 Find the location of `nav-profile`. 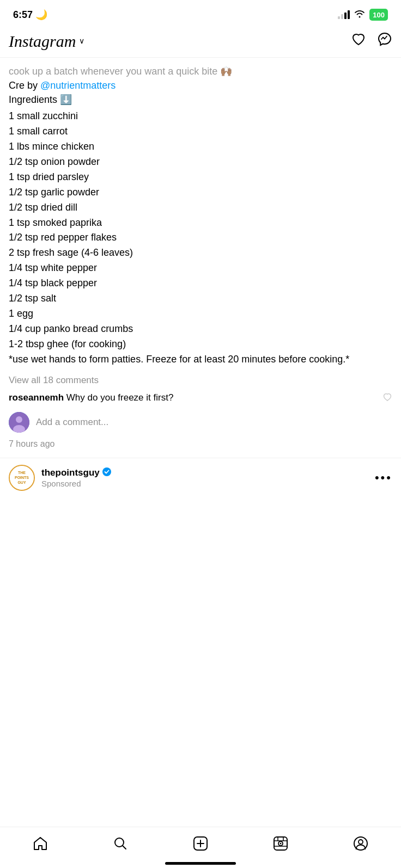

nav-profile is located at coordinates (361, 846).